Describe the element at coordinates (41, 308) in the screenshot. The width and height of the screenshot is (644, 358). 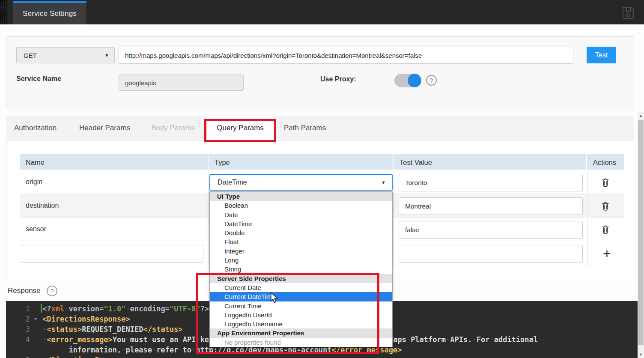
I see `editor-caret` at that location.